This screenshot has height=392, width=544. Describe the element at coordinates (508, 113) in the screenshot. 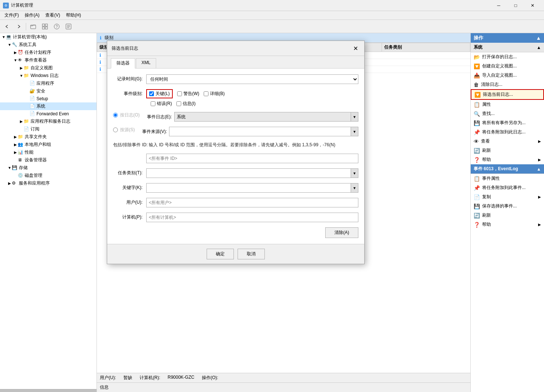

I see `action-find: 🔍 查找...` at that location.